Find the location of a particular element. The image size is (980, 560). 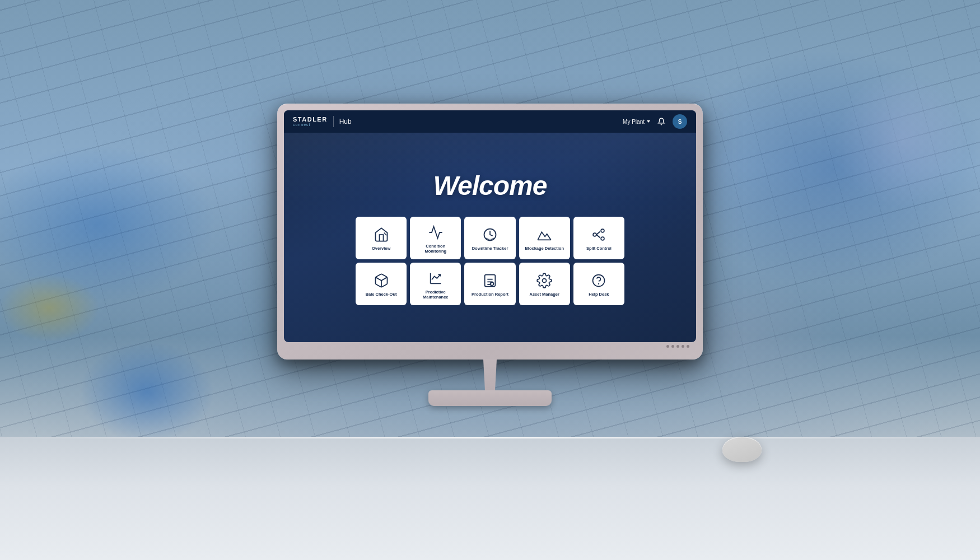

tile-downtime-tracker-label: Downtime Tracker is located at coordinates (491, 249).